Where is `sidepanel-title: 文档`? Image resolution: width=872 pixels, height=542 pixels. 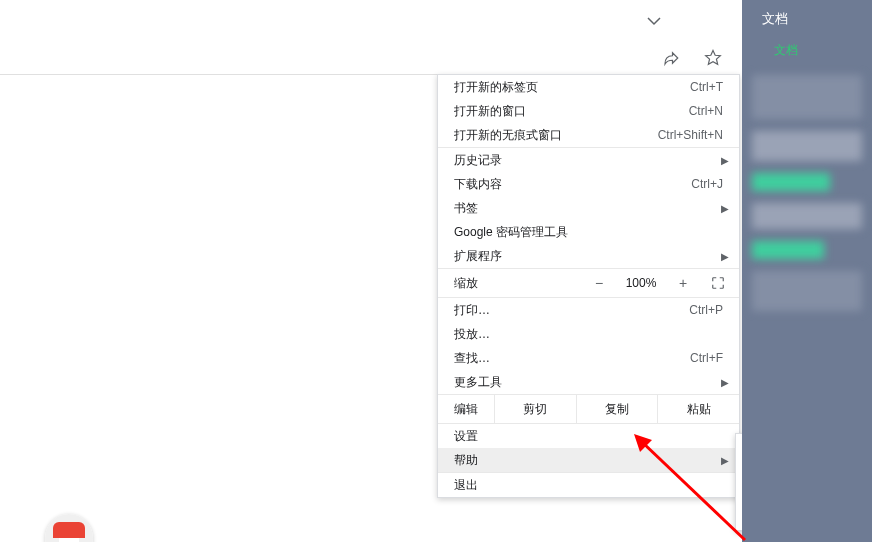
sidepanel-title: 文档 is located at coordinates (807, 19).